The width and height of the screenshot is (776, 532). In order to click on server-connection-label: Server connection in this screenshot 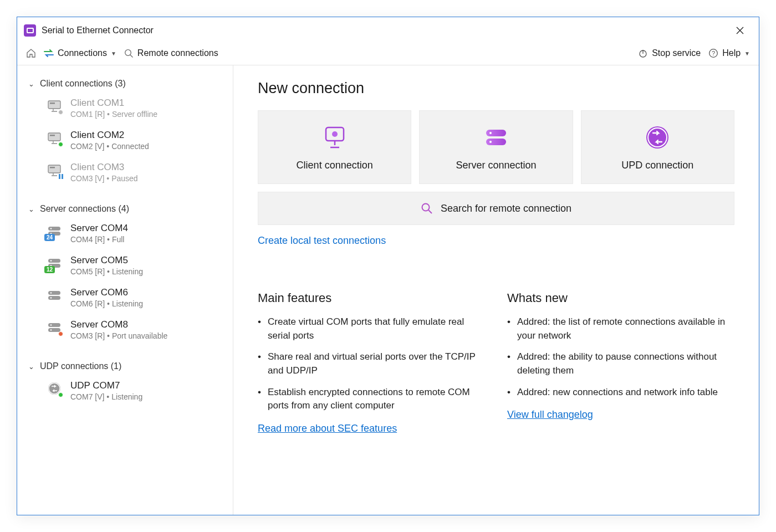, I will do `click(496, 165)`.